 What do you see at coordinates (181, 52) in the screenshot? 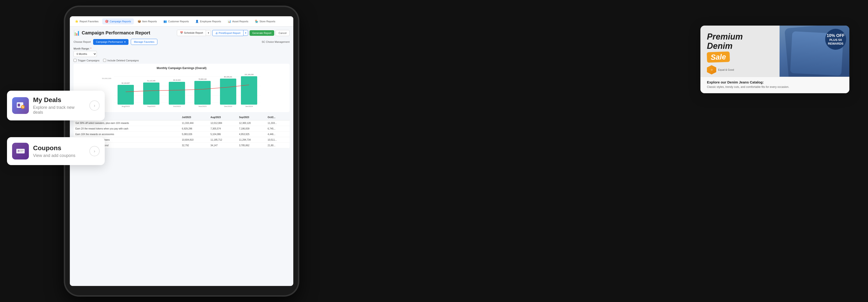
I see `month-range-row: Month Range: * 1 Month 3 Months 6 Months…` at bounding box center [181, 52].